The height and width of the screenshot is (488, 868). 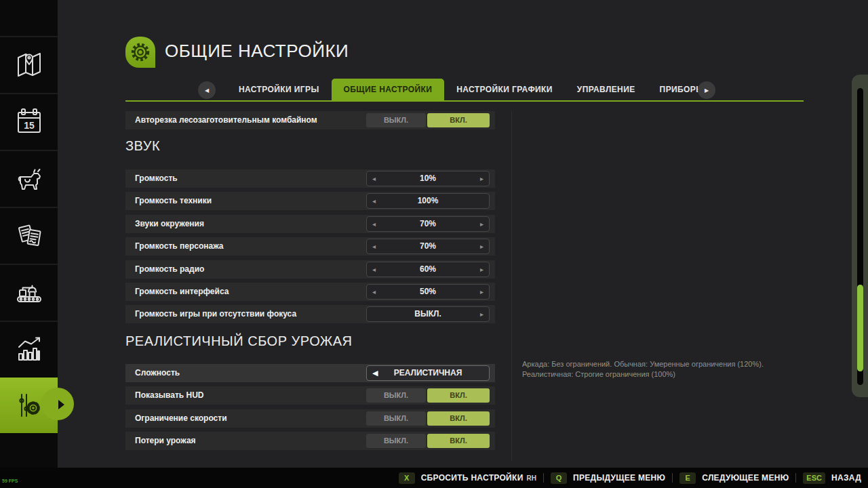 I want to click on calendar-icon: 15, so click(x=29, y=121).